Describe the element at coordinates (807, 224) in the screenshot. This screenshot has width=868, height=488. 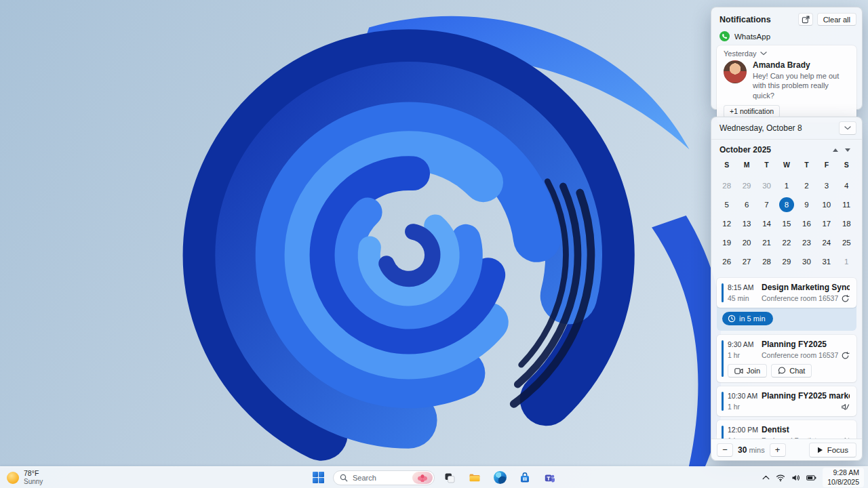
I see `calendar-day: 16` at that location.